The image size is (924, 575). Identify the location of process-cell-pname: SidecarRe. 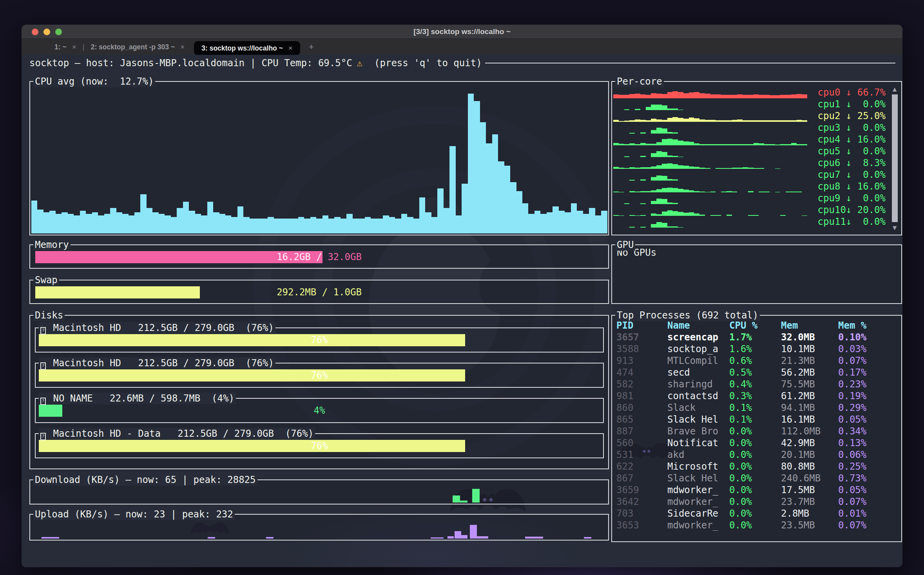
(698, 514).